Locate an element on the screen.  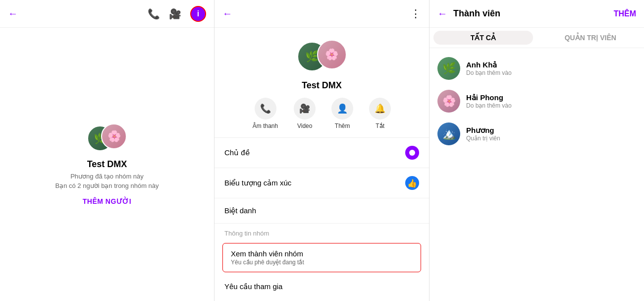
phone-icon: 📞 is located at coordinates (154, 14).